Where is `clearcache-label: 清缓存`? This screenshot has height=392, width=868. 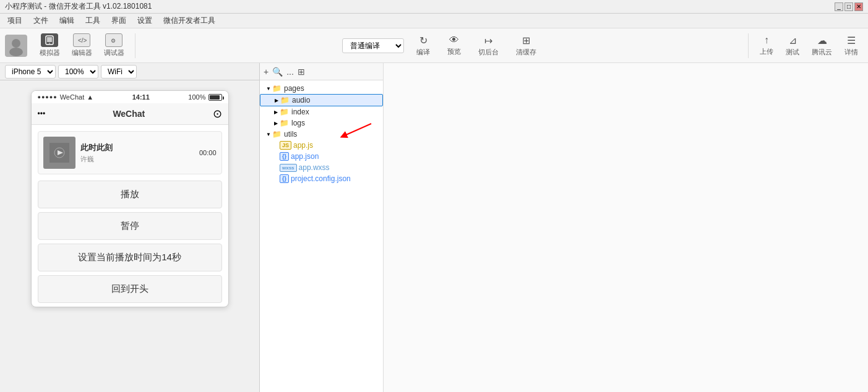 clearcache-label: 清缓存 is located at coordinates (526, 52).